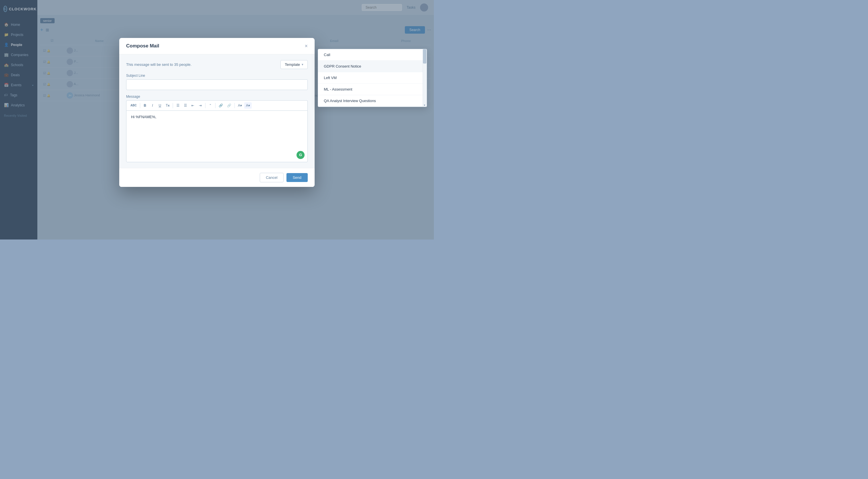 The image size is (868, 479). Describe the element at coordinates (217, 65) in the screenshot. I see `info-row: This message will be sent to 35 people. …` at that location.